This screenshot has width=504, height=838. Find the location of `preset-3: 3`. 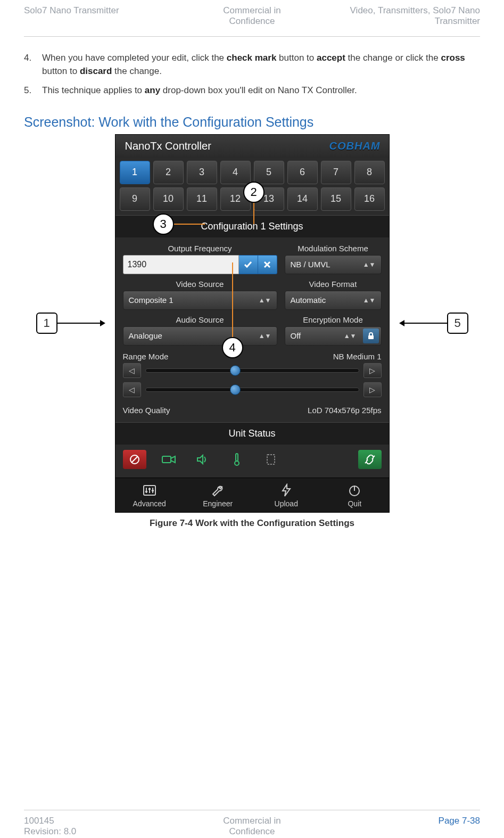

preset-3: 3 is located at coordinates (202, 172).